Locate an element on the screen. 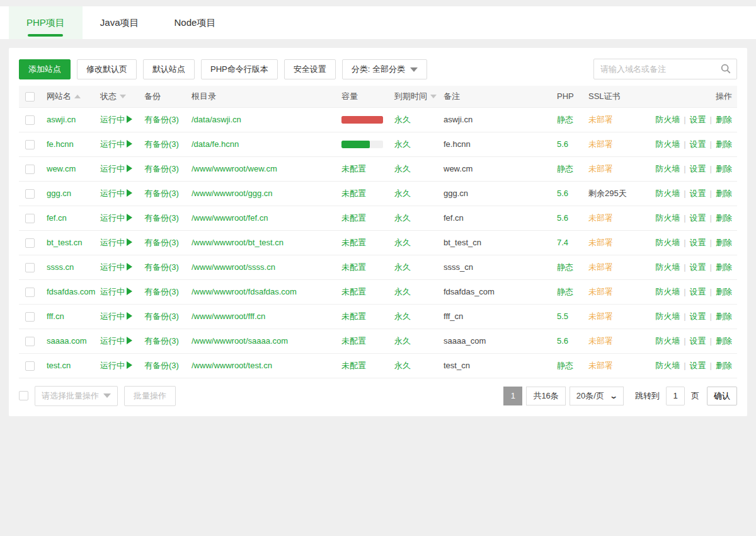 The width and height of the screenshot is (756, 536). site-name-link: fe.hcnn is located at coordinates (60, 144).